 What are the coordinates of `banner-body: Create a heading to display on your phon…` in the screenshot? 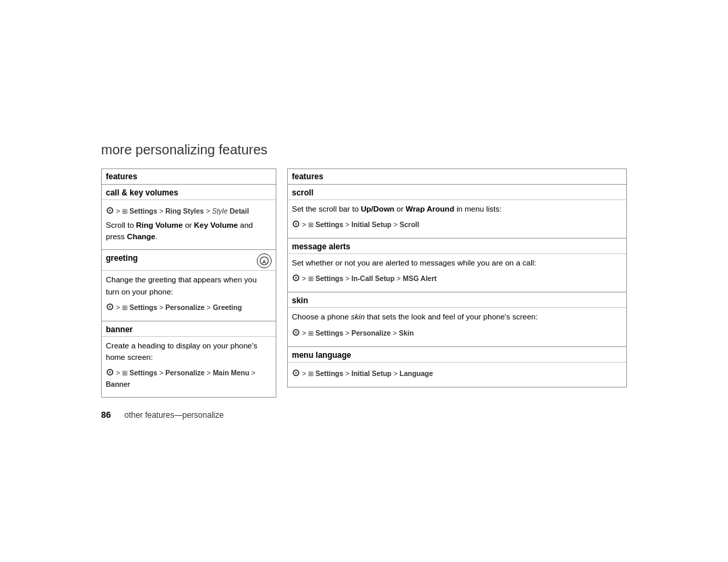 It's located at (189, 367).